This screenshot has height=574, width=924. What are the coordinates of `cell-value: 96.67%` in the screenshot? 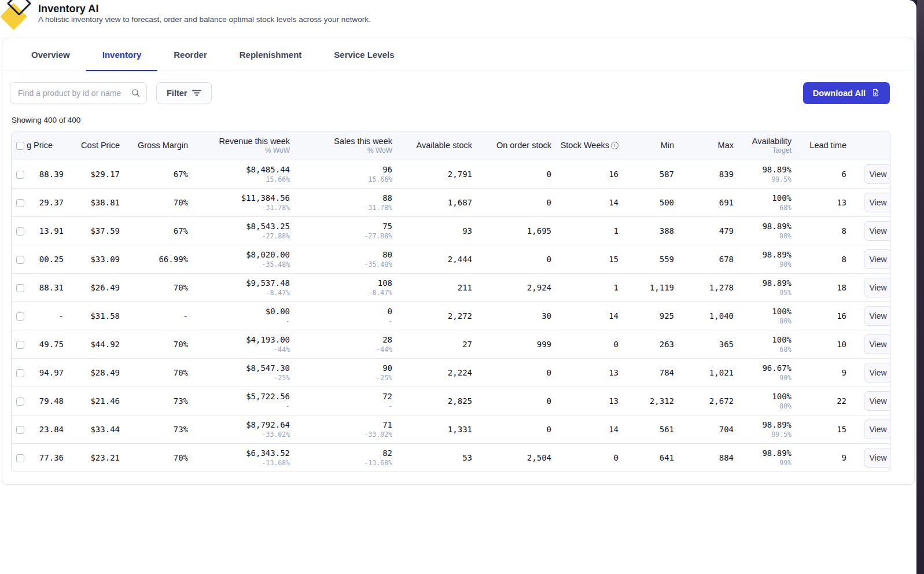 It's located at (763, 368).